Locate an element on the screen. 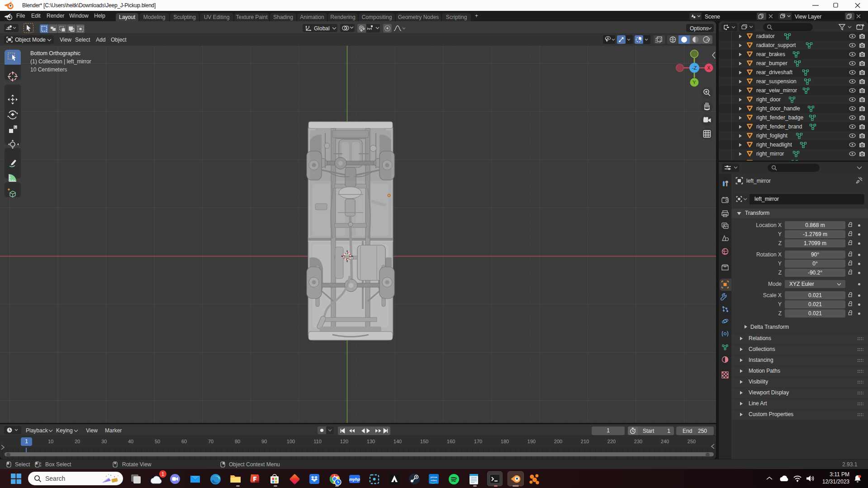  svg-text: X is located at coordinates (709, 68).